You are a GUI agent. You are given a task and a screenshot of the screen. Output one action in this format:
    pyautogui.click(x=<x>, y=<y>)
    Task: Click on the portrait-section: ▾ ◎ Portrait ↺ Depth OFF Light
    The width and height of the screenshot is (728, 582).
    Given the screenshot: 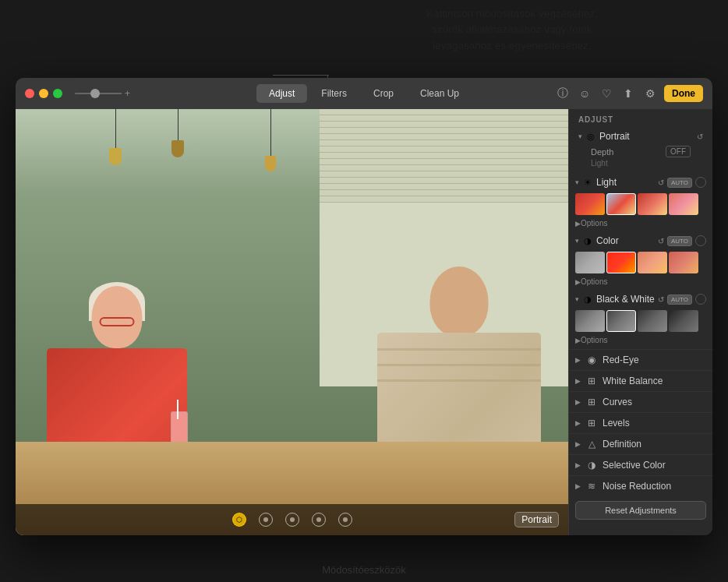 What is the action you would take?
    pyautogui.click(x=641, y=151)
    